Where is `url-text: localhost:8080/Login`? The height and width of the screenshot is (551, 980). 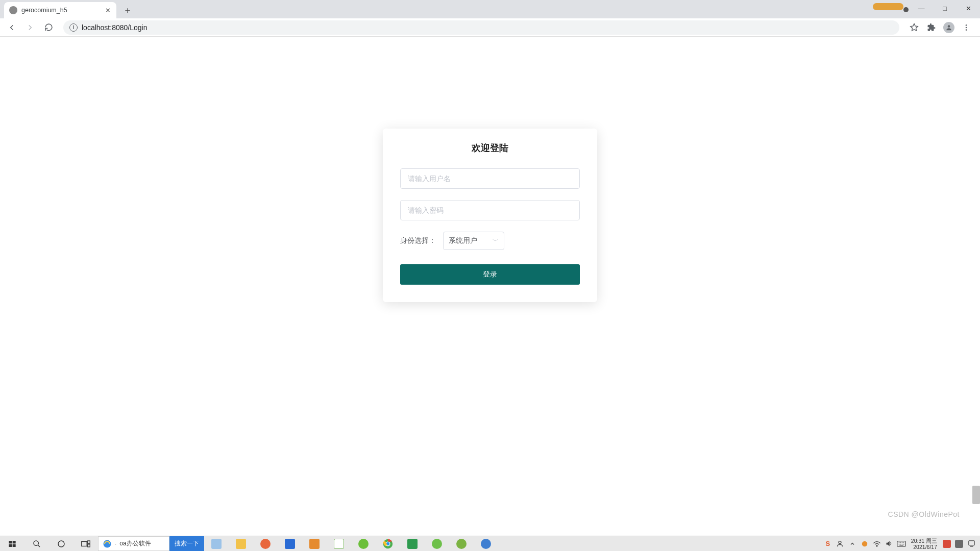
url-text: localhost:8080/Login is located at coordinates (114, 28).